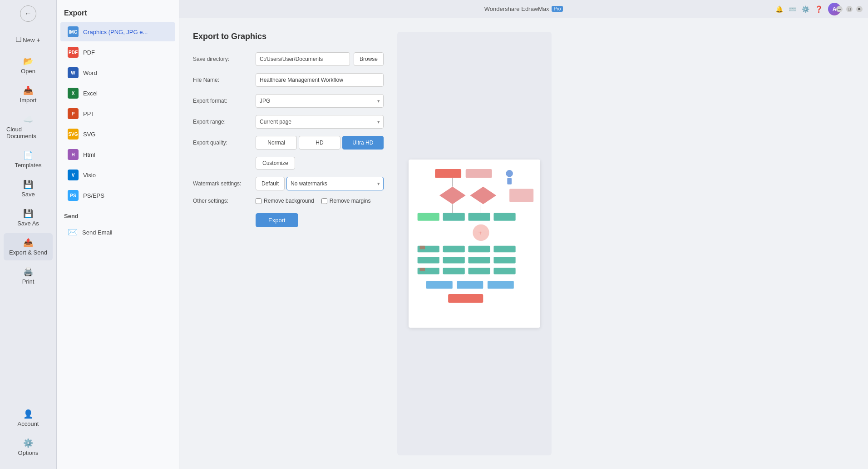 The width and height of the screenshot is (868, 469). I want to click on remove-margins-checkbox, so click(324, 201).